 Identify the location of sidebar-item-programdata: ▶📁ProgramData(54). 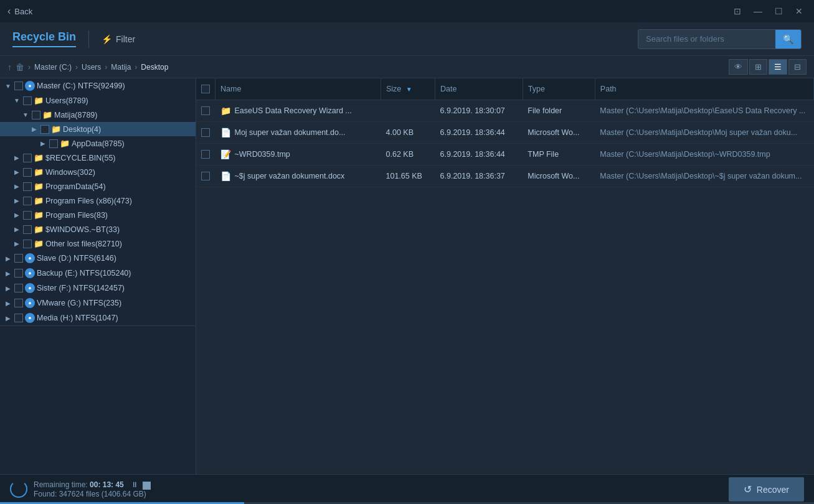
(98, 187).